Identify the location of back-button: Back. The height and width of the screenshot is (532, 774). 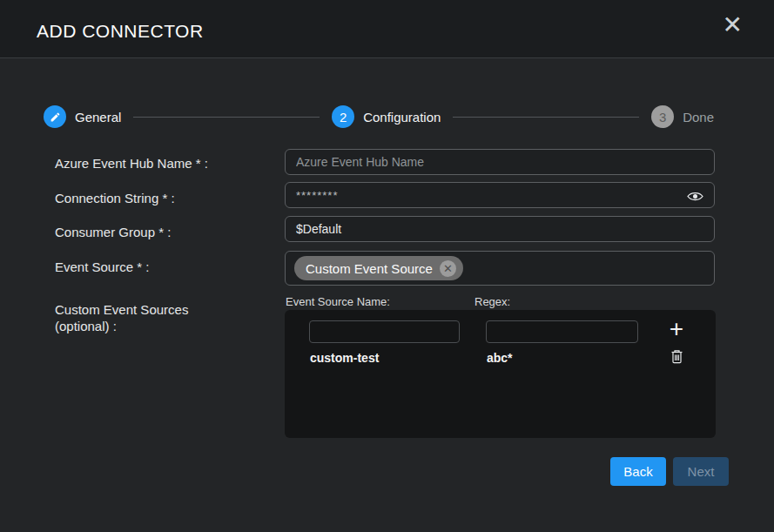
(638, 472).